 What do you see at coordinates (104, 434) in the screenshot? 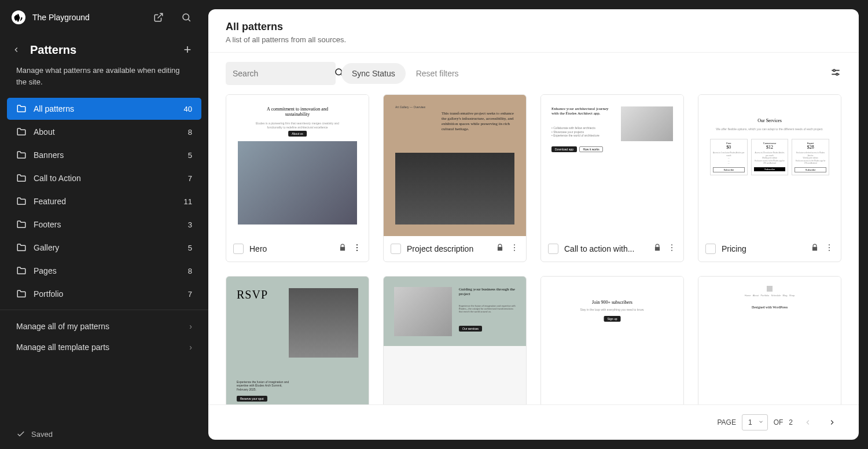
I see `saved-status: Saved` at bounding box center [104, 434].